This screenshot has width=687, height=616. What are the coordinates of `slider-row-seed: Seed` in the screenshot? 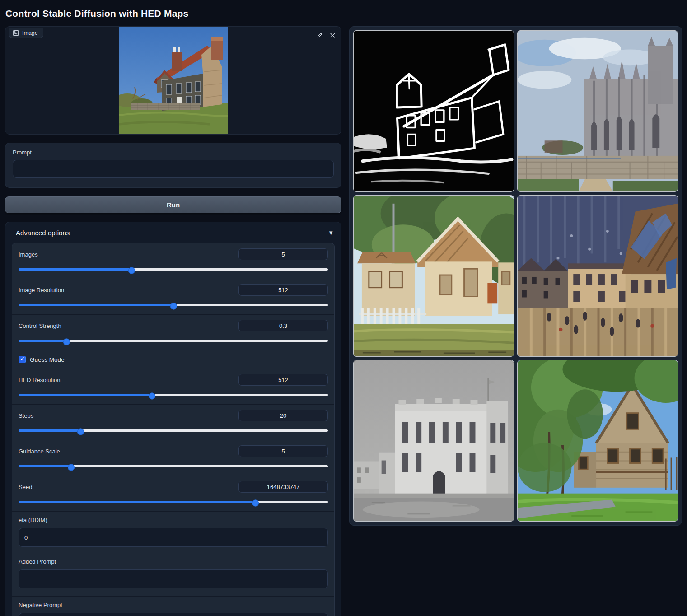 It's located at (173, 494).